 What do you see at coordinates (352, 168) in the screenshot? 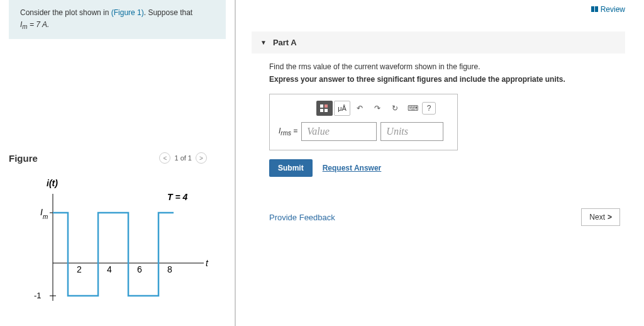
I see `request-answer-link: Request Answer` at bounding box center [352, 168].